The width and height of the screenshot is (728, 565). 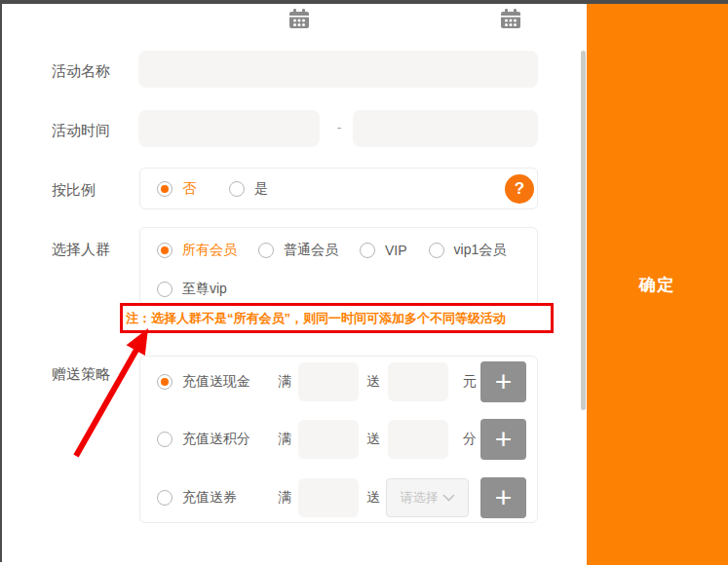 I want to click on gift-option-label: 充值送积分, so click(x=216, y=439).